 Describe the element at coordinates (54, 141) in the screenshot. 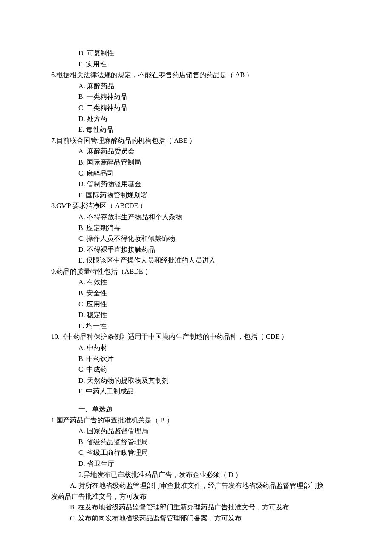

I see `question-number: 7.` at that location.